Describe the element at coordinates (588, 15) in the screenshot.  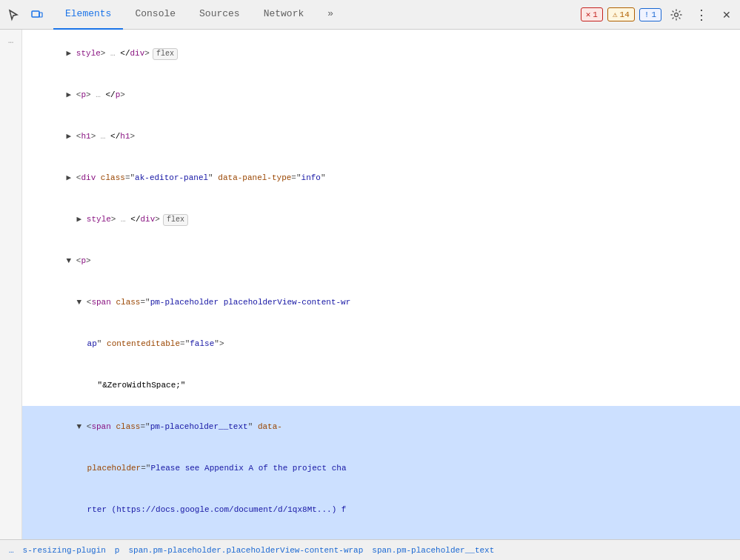
I see `error-icon: ✕` at that location.